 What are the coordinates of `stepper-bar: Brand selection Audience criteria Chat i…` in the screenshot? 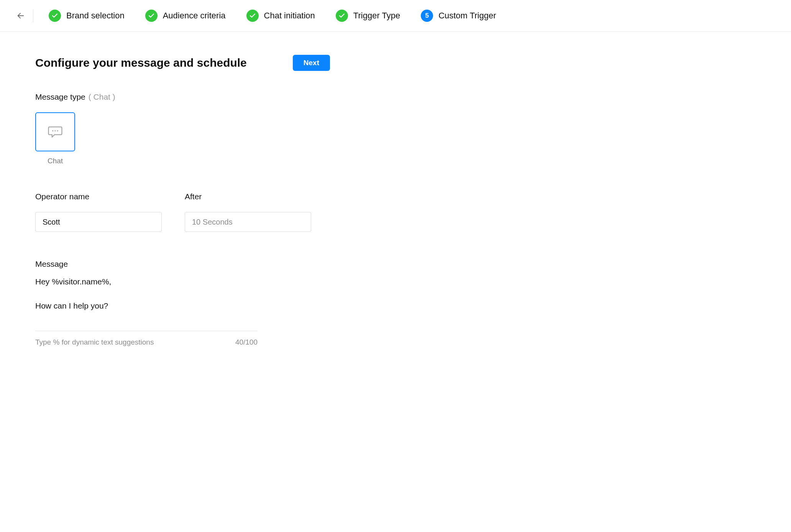 It's located at (396, 16).